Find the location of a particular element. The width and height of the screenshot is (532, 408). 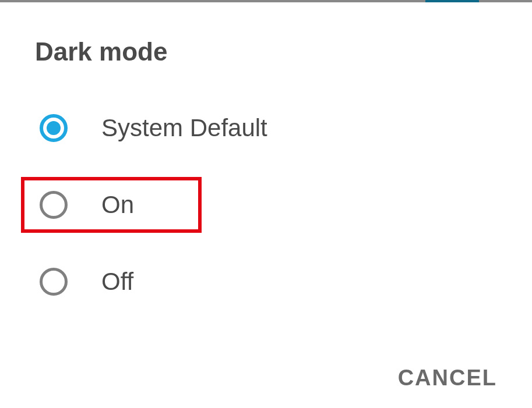

dialog-title: Dark mode is located at coordinates (266, 52).